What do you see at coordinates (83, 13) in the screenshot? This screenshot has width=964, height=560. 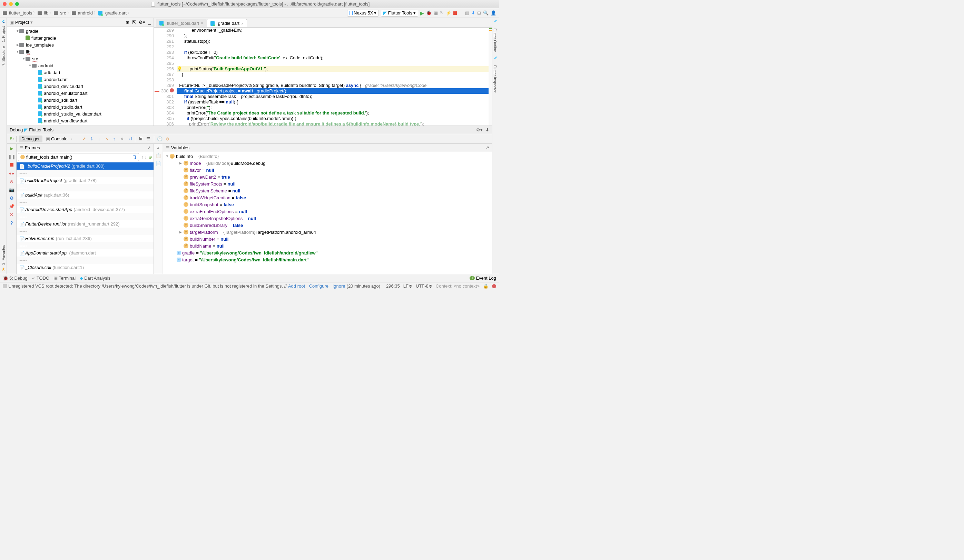 I see `breadcrumb-item: android` at bounding box center [83, 13].